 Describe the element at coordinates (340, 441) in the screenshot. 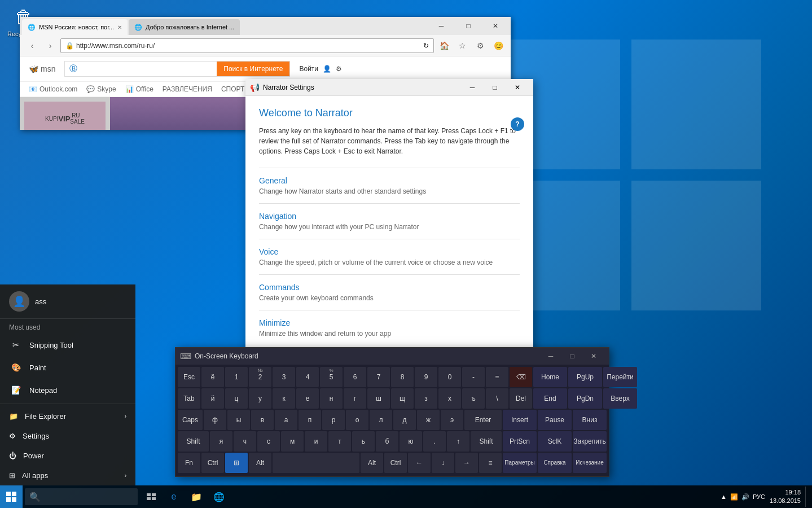

I see `key-t: т` at that location.